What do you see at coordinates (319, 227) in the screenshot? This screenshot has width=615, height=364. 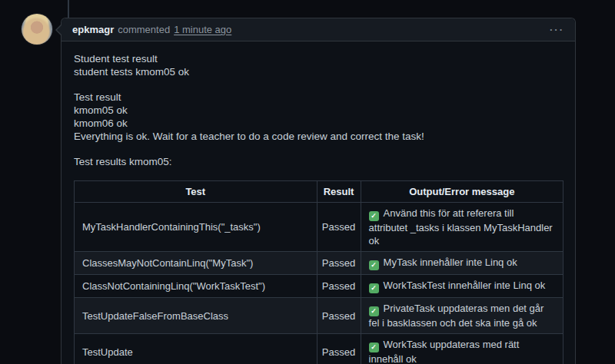 I see `table-row: MyTaskHandlerContainingThis("_tasks") Pa…` at bounding box center [319, 227].